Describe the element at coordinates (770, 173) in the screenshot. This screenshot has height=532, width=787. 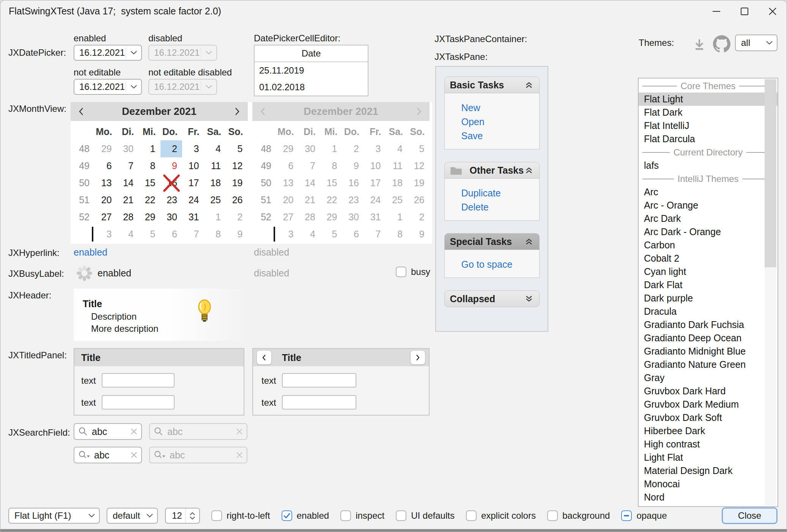
I see `scrollbar-thumb` at that location.